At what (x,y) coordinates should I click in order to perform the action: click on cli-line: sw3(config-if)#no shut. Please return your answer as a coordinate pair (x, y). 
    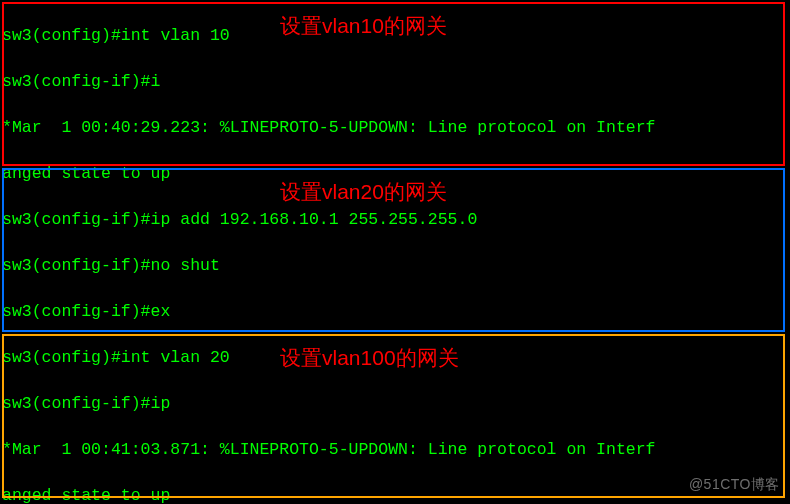
    Looking at the image, I should click on (329, 266).